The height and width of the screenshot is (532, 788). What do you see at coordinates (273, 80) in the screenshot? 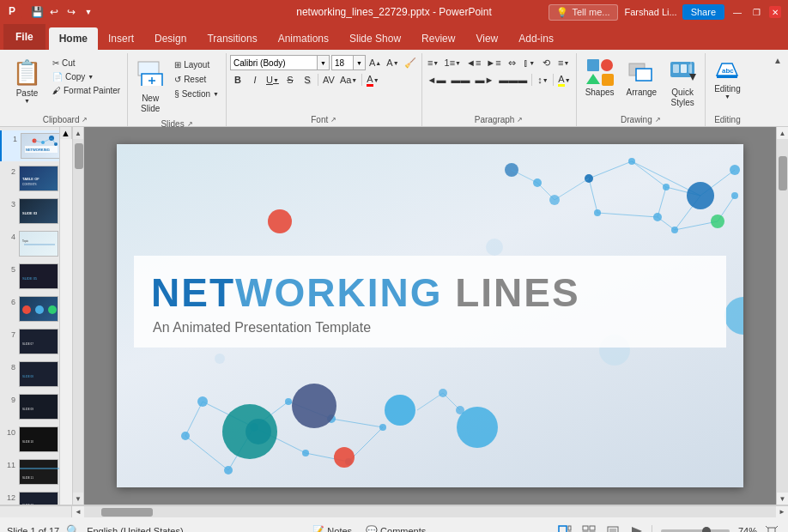
I see `underline-button: U ▼` at bounding box center [273, 80].